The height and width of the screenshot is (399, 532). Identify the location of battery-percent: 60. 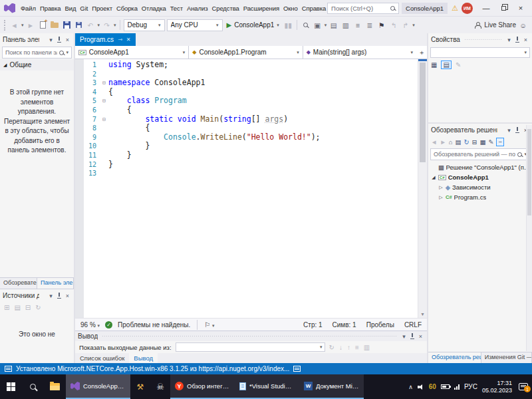
(432, 387).